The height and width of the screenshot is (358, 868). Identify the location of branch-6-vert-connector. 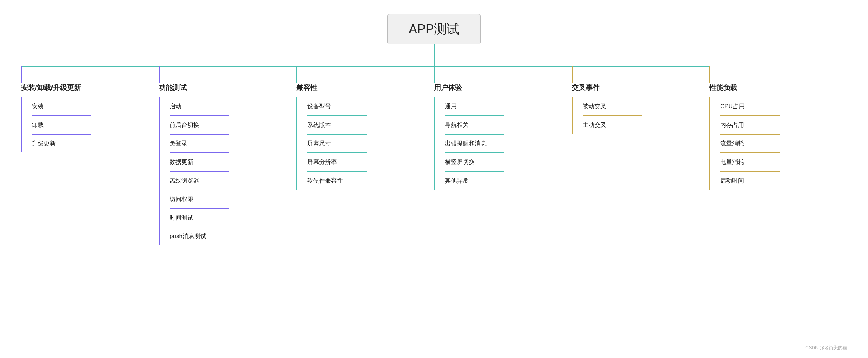
(710, 74).